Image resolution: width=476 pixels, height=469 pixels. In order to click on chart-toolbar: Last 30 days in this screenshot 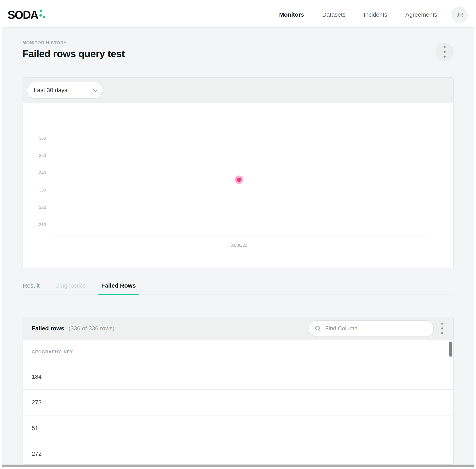, I will do `click(238, 90)`.